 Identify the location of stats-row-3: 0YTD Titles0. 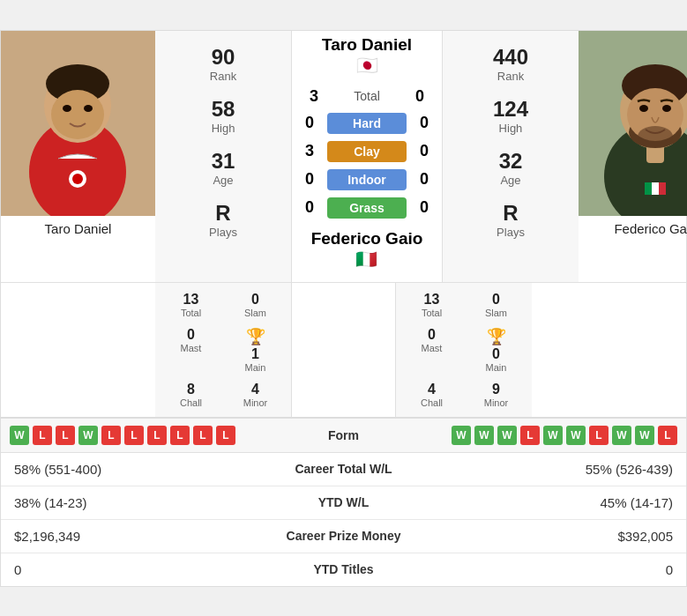
(344, 569).